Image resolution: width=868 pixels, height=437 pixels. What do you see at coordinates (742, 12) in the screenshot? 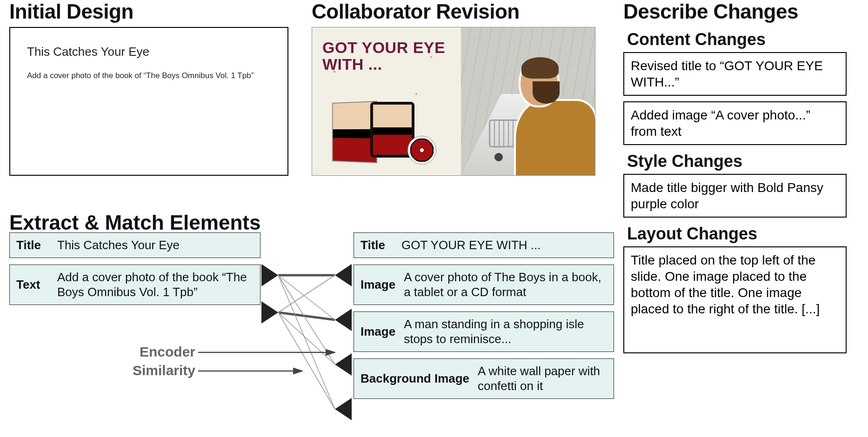
I see `heading-describe-changes: Describe Changes` at bounding box center [742, 12].